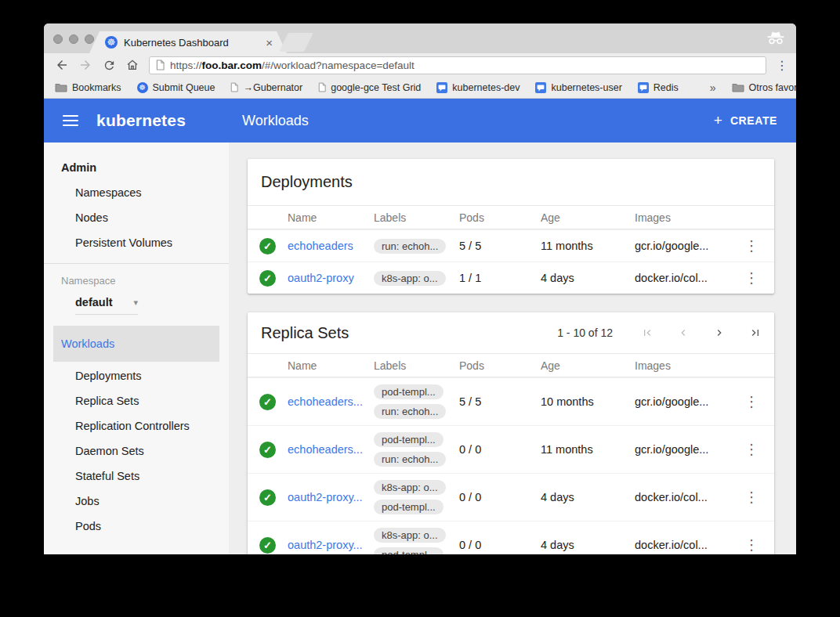 The image size is (840, 617). Describe the element at coordinates (420, 38) in the screenshot. I see `tab-strip: ☸ Kubernetes Dashboard ×` at that location.